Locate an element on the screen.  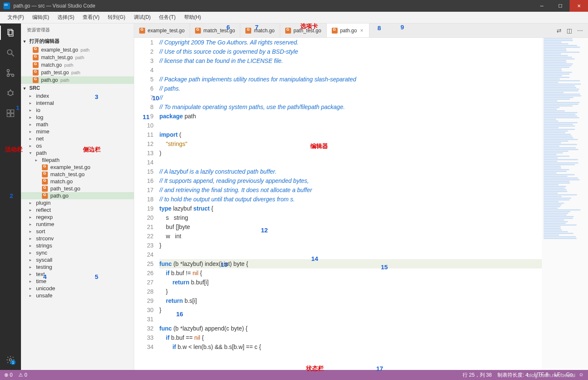
status-language: Go is located at coordinates (570, 375).